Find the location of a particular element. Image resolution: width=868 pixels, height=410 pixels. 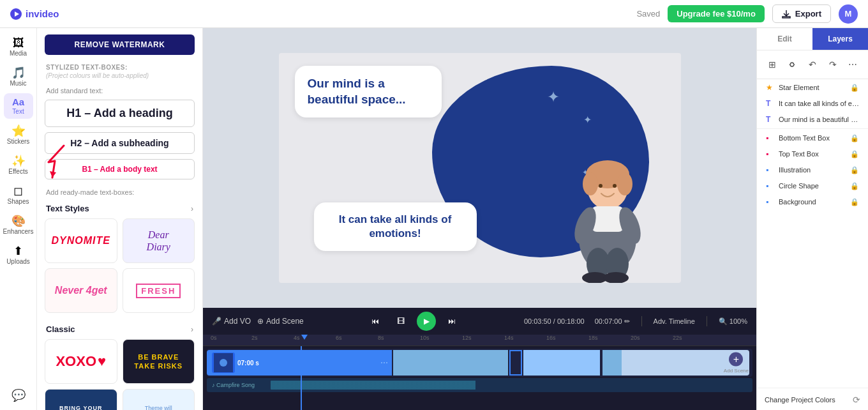

layer-it-can-take: T It can take all kinds of emo... is located at coordinates (812, 103).